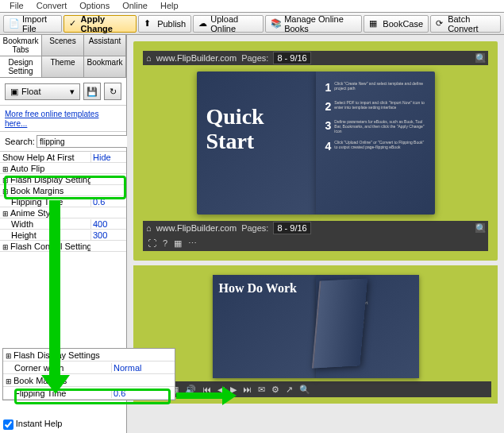 The width and height of the screenshot is (504, 433). Describe the element at coordinates (339, 324) in the screenshot. I see `flipping-page` at that location.